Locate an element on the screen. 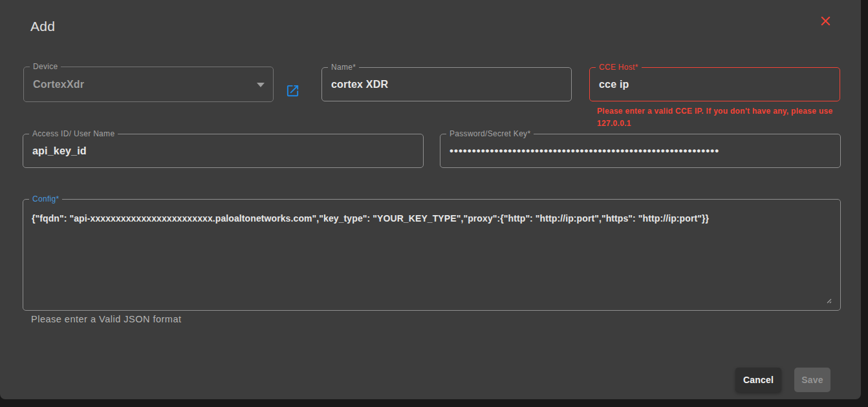  config-label: Config* is located at coordinates (45, 199).